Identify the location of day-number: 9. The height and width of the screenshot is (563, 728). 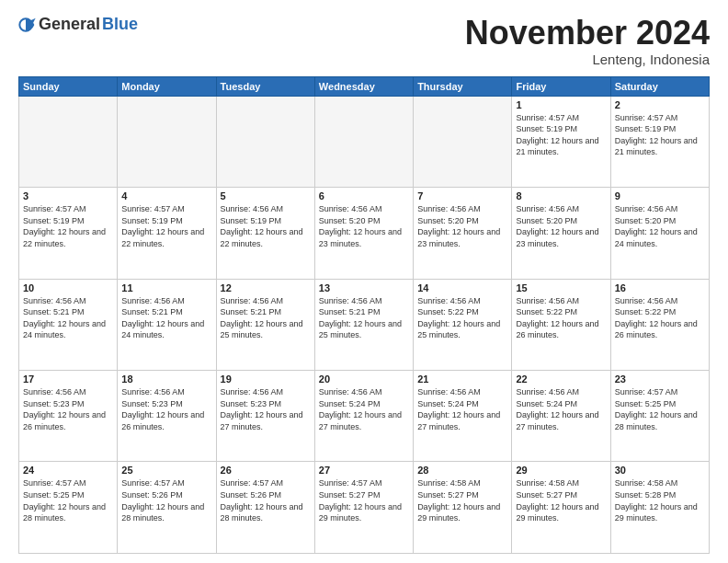
(660, 196).